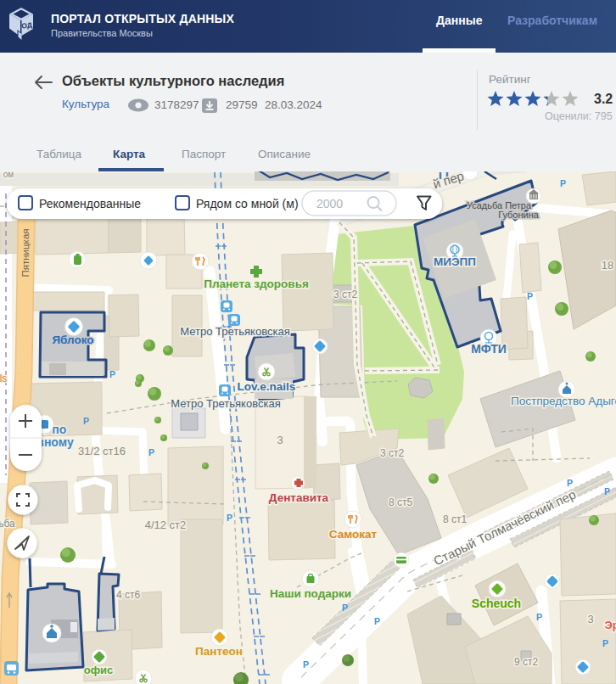 This screenshot has width=616, height=684. Describe the element at coordinates (102, 451) in the screenshot. I see `svg-text: 31/2 ст16` at that location.